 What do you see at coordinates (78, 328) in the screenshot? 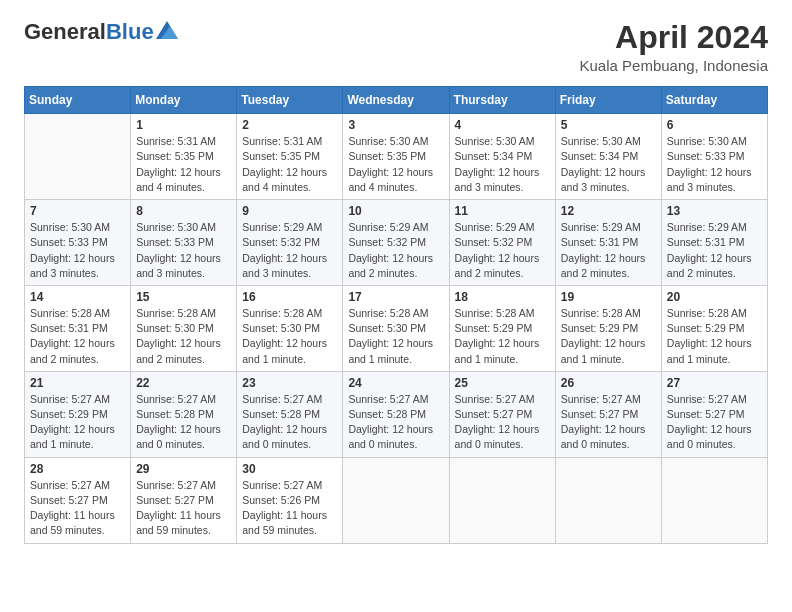
I see `calendar-cell: 14Sunrise: 5:28 AMSunset: 5:31 PMDayligh…` at bounding box center [78, 328].